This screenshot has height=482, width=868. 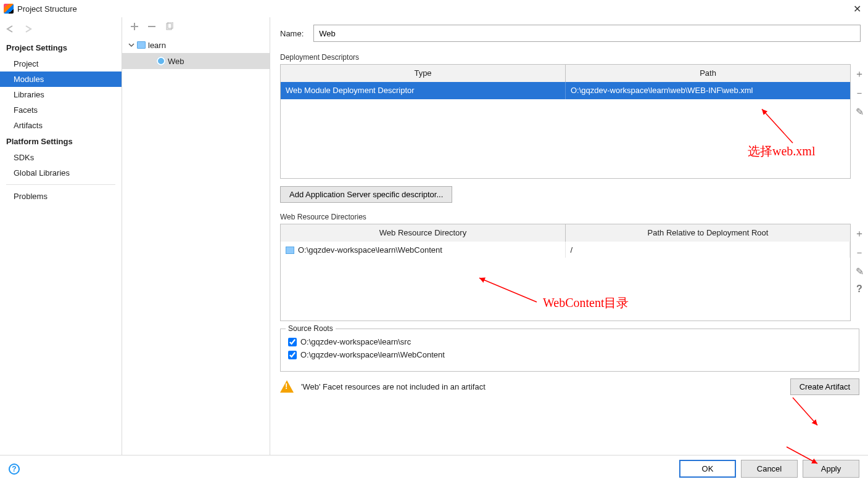 I want to click on divider, so click(x=60, y=185).